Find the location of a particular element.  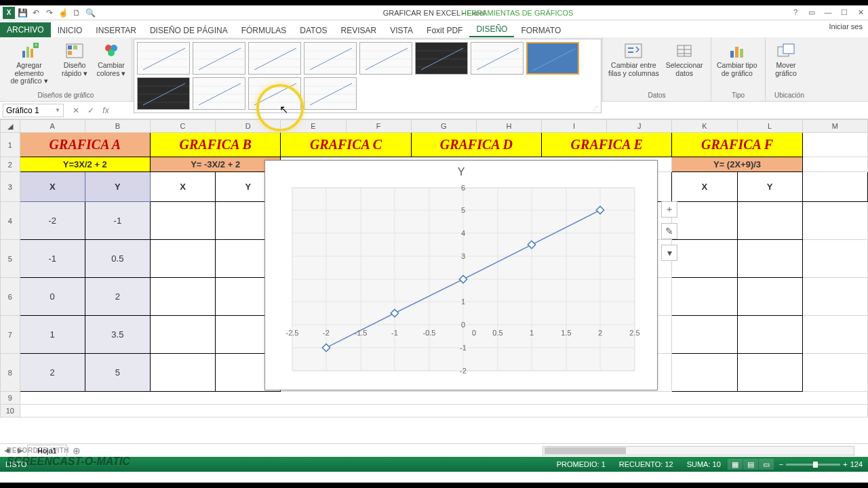

view-normal-icon: ▦ is located at coordinates (735, 464).